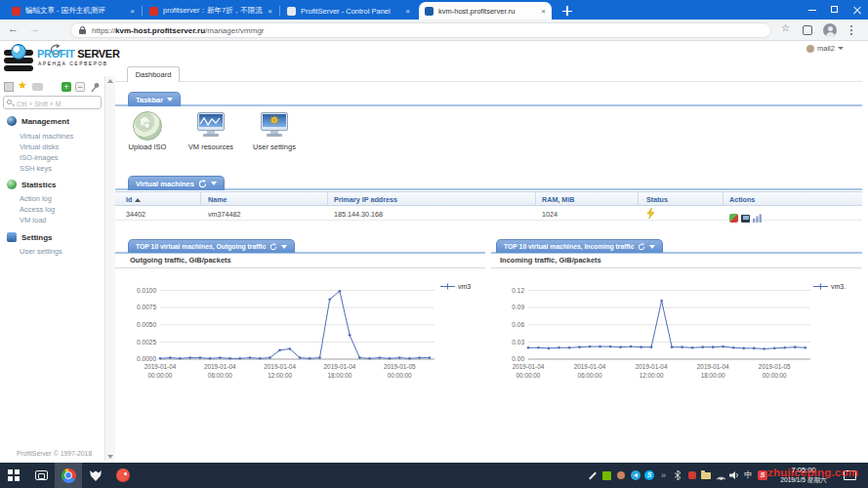  I want to click on sidebar-scrollbar, so click(109, 268).